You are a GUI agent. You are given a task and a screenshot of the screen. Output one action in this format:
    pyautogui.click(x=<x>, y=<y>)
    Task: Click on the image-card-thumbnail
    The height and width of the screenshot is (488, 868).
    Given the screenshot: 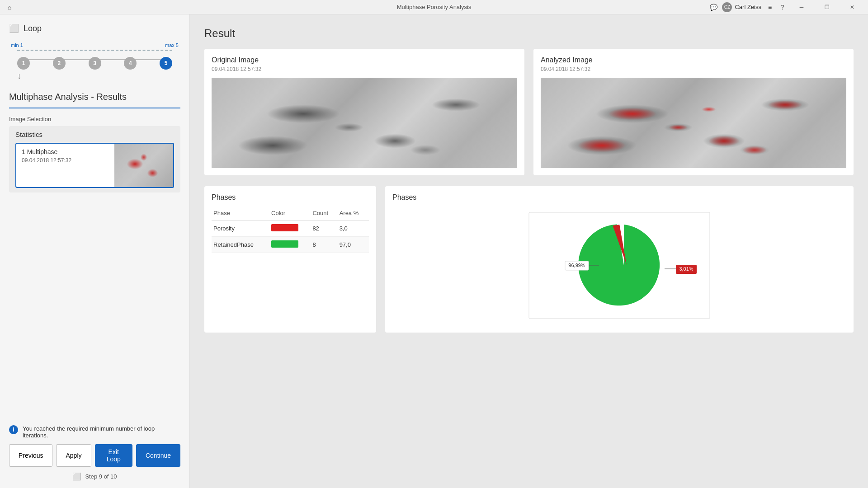 What is the action you would take?
    pyautogui.click(x=144, y=166)
    